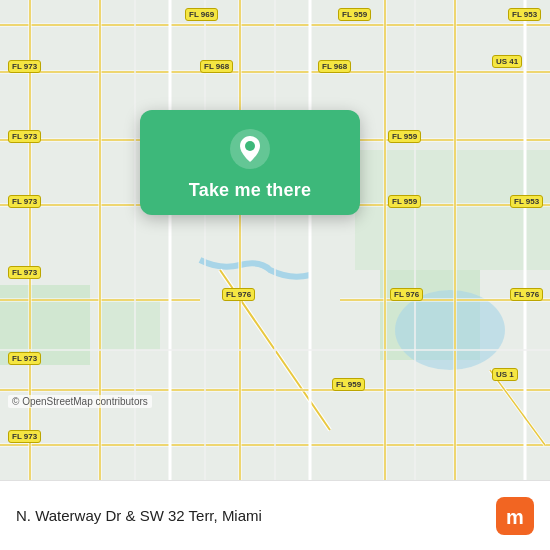  Describe the element at coordinates (24, 272) in the screenshot. I see `road-badge-fl973-4: FL 973` at that location.